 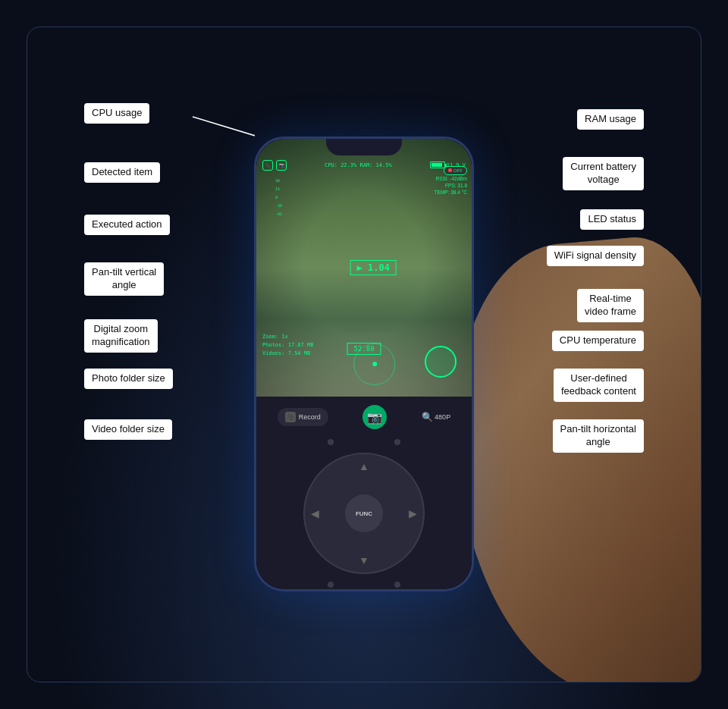 I want to click on detected-item-text: Detected item, so click(x=122, y=171).